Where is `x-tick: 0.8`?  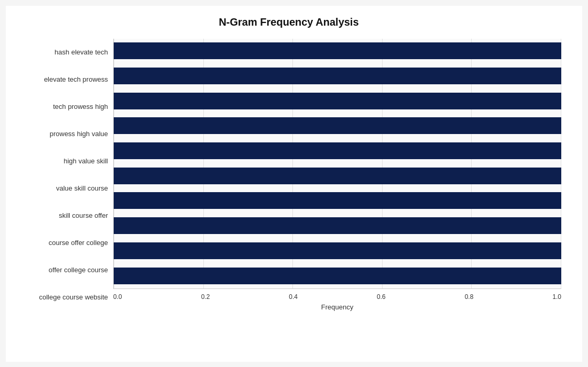 x-tick: 0.8 is located at coordinates (470, 297).